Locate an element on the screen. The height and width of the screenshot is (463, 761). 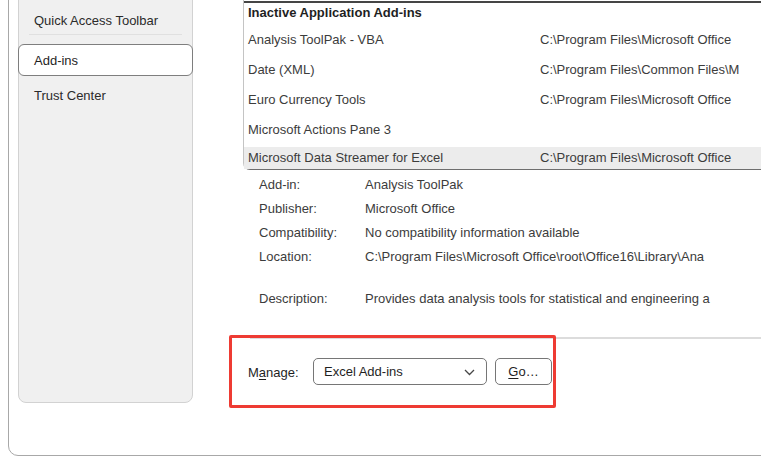
detail-row: Publisher: Microsoft Office is located at coordinates (510, 209).